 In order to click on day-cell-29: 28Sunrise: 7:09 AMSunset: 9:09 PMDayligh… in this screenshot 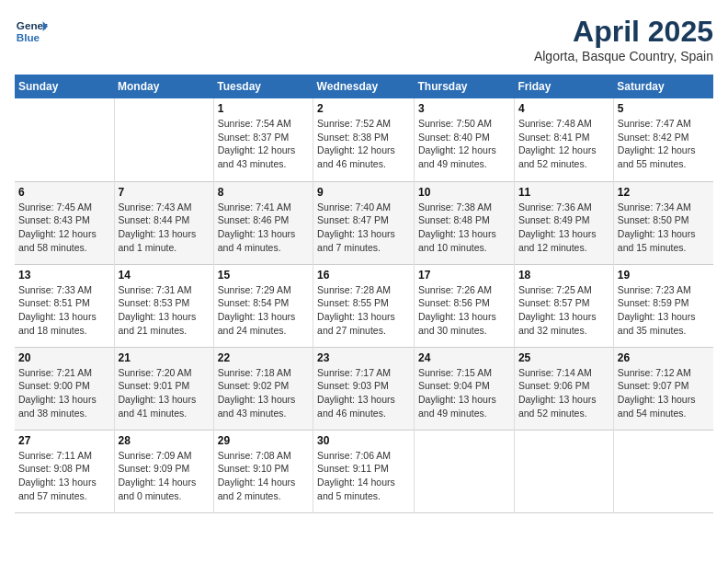, I will do `click(164, 471)`.